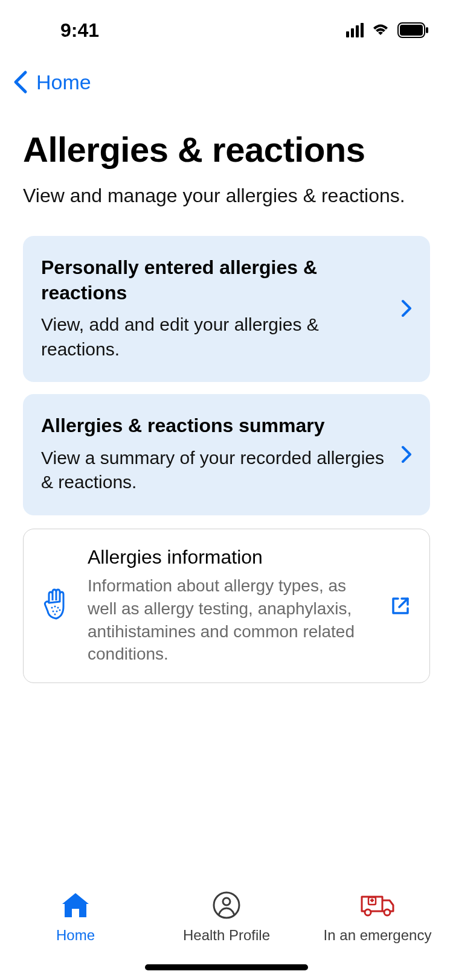  What do you see at coordinates (215, 426) in the screenshot?
I see `card-title: Allergies & reactions summary` at bounding box center [215, 426].